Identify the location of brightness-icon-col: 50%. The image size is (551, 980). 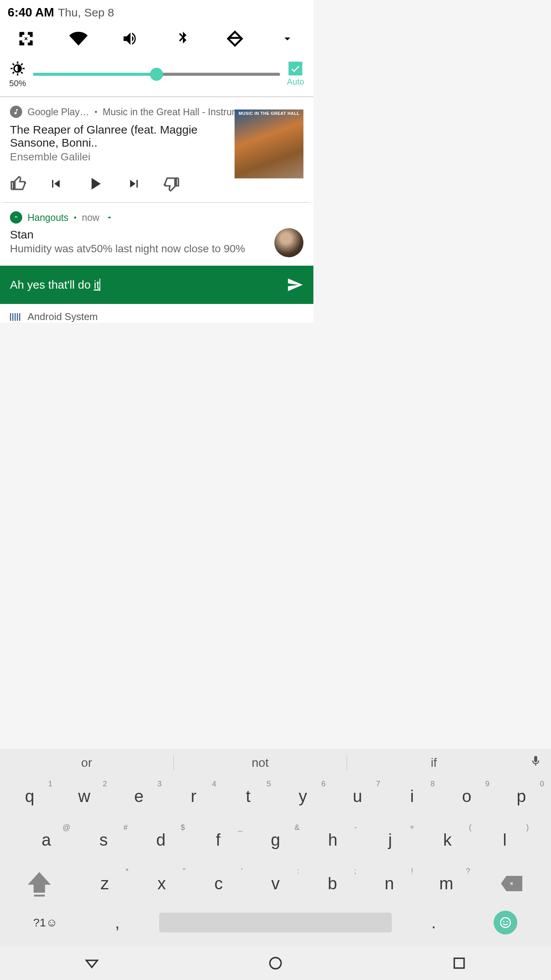
(18, 74).